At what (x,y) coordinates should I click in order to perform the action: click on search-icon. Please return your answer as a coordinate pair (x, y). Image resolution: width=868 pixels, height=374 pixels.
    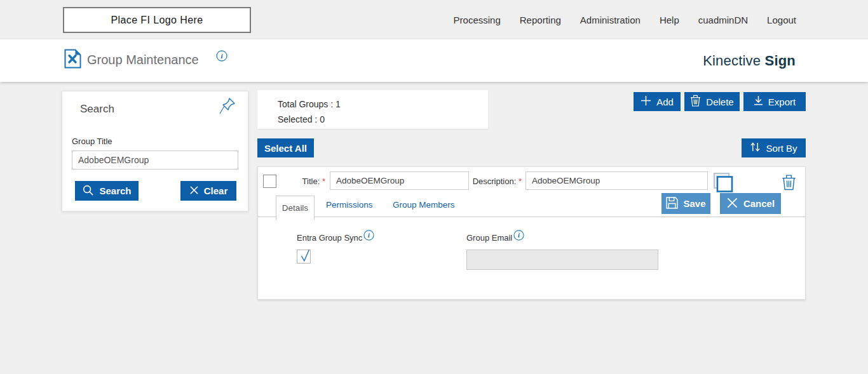
    Looking at the image, I should click on (88, 191).